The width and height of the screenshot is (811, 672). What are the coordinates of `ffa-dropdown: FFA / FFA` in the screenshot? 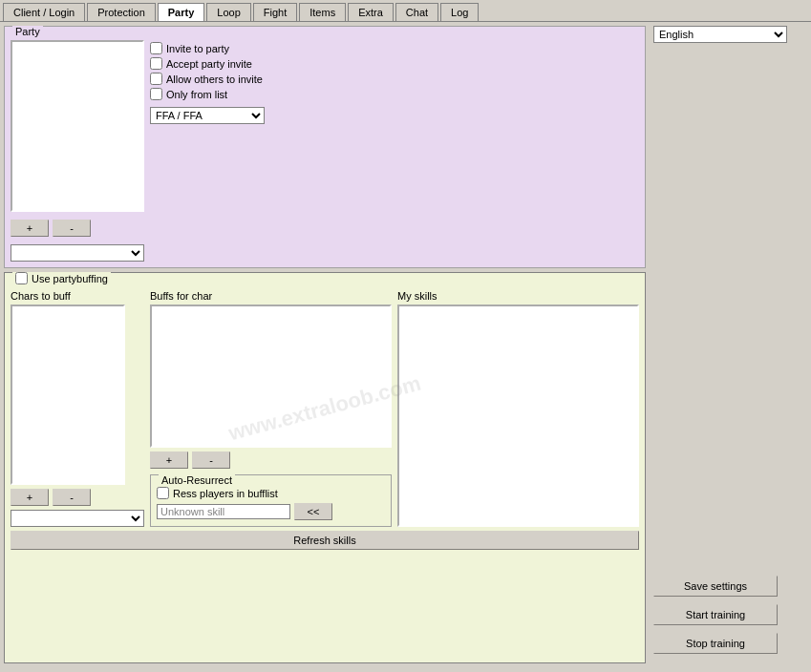 It's located at (207, 116).